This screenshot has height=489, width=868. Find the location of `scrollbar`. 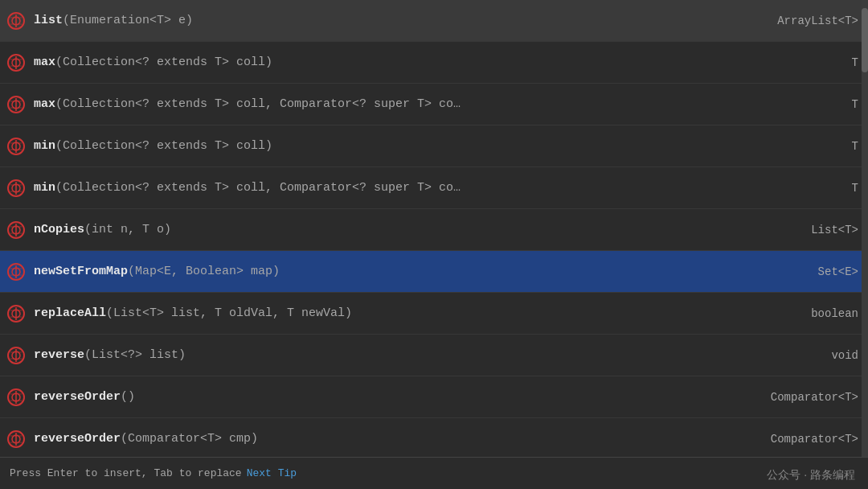

scrollbar is located at coordinates (865, 228).